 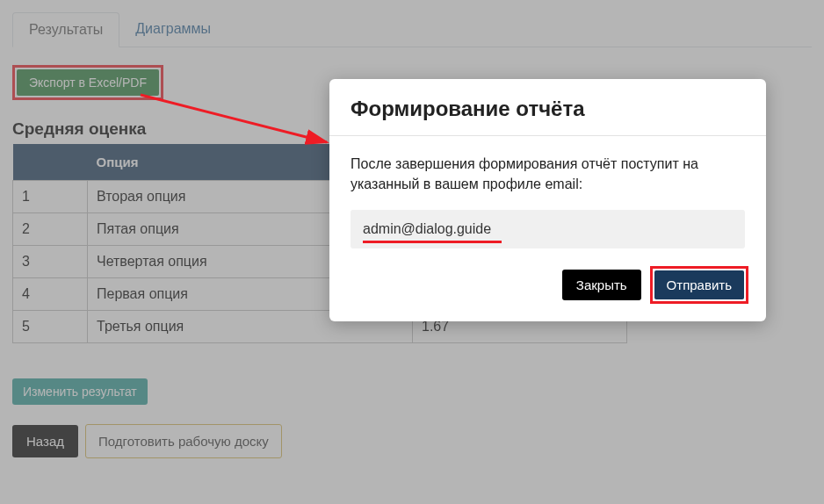 What do you see at coordinates (548, 228) in the screenshot?
I see `email-field: admin@dialog.guide` at bounding box center [548, 228].